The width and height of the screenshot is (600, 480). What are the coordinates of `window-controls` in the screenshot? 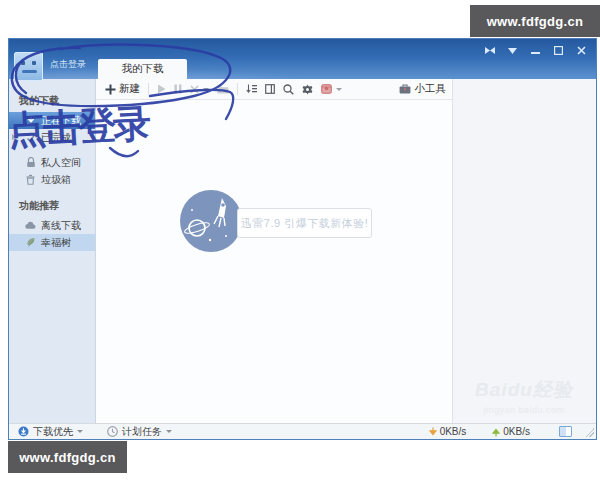 It's located at (536, 50).